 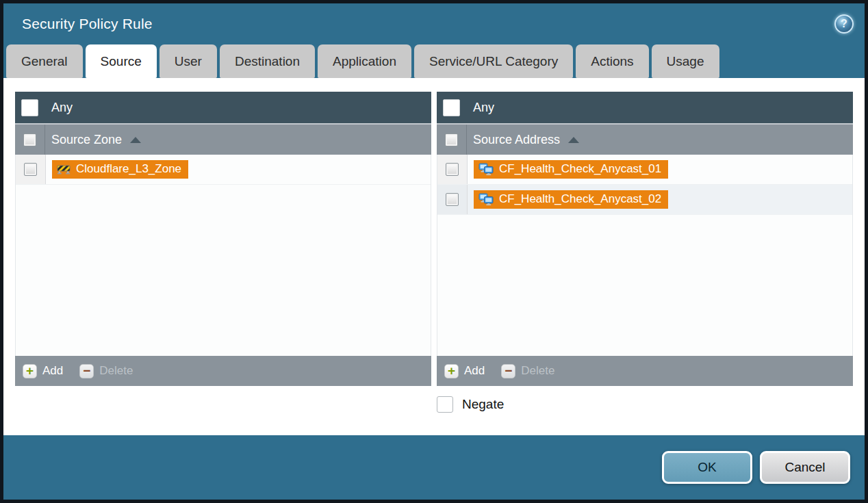 I want to click on help-icon: ?, so click(x=844, y=24).